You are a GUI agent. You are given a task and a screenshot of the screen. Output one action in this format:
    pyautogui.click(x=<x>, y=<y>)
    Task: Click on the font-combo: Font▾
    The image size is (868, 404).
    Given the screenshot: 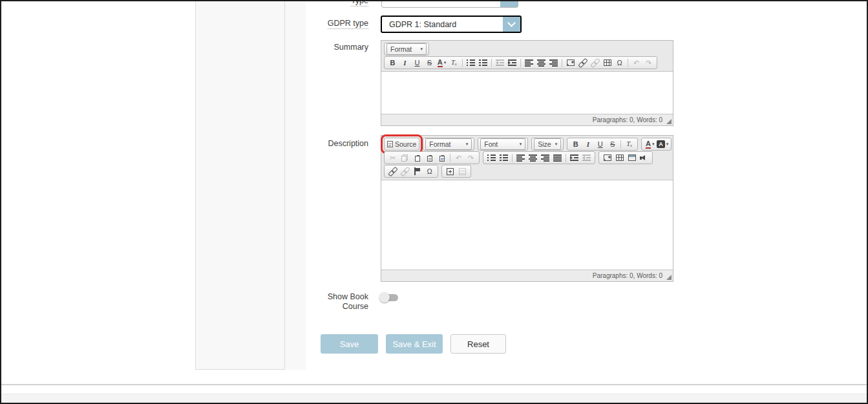 What is the action you would take?
    pyautogui.click(x=503, y=144)
    